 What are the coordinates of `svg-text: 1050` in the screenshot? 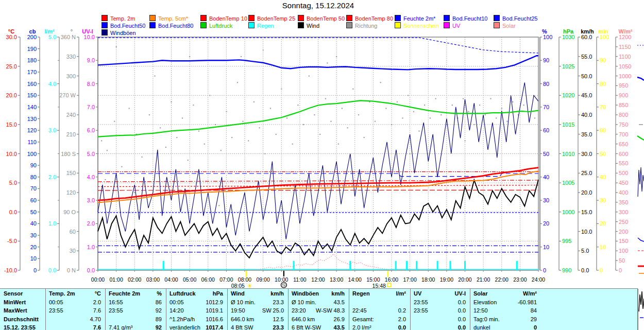 It's located at (625, 66).